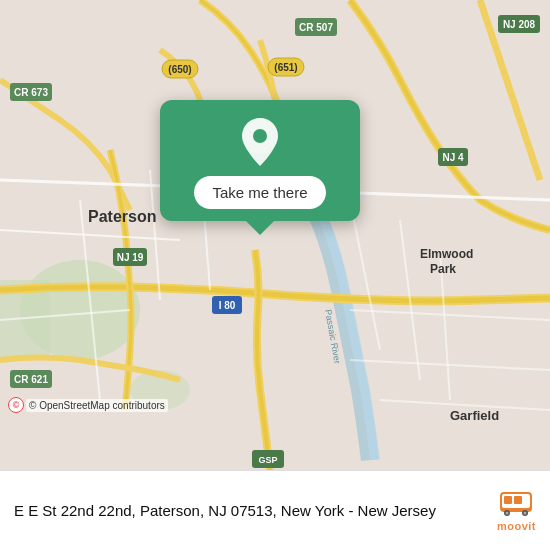  Describe the element at coordinates (260, 160) in the screenshot. I see `location-popup: Take me there` at that location.